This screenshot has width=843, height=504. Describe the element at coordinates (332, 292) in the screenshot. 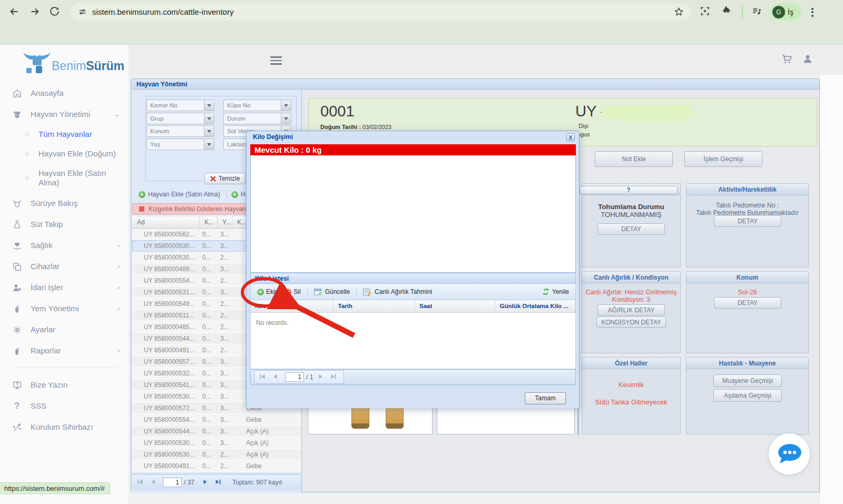

I see `update-weight-button: Güncelle` at that location.